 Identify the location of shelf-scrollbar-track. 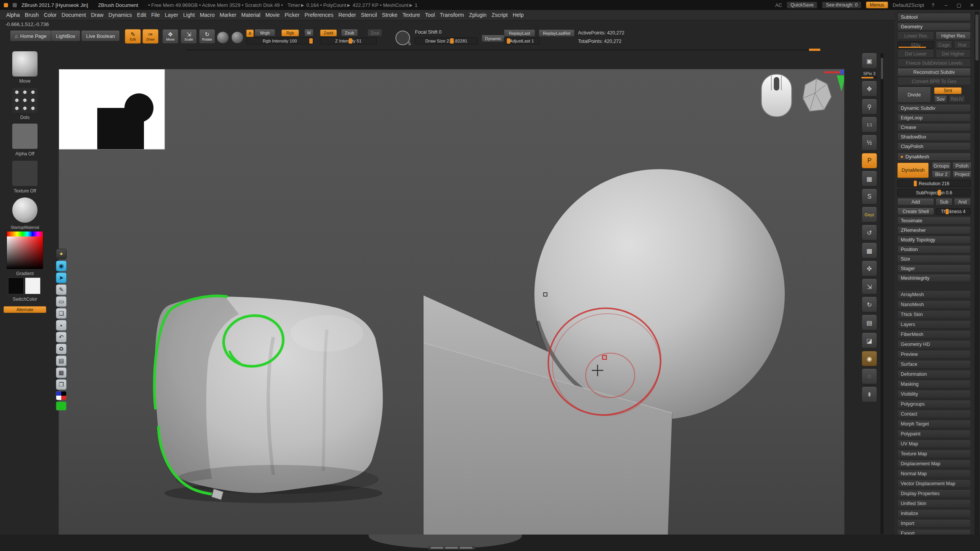
(503, 50).